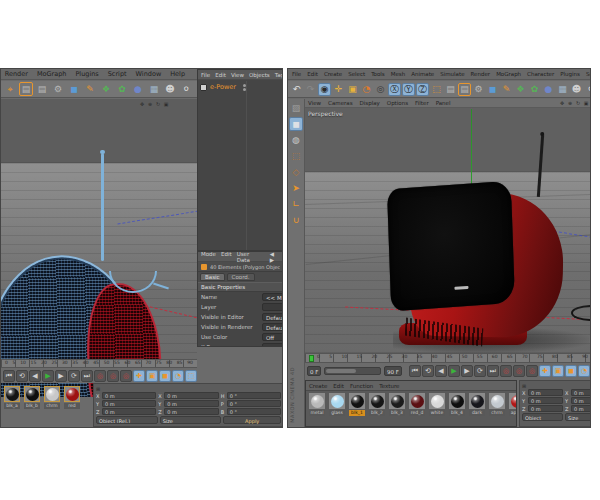  I want to click on menu-item: Simulate, so click(452, 74).